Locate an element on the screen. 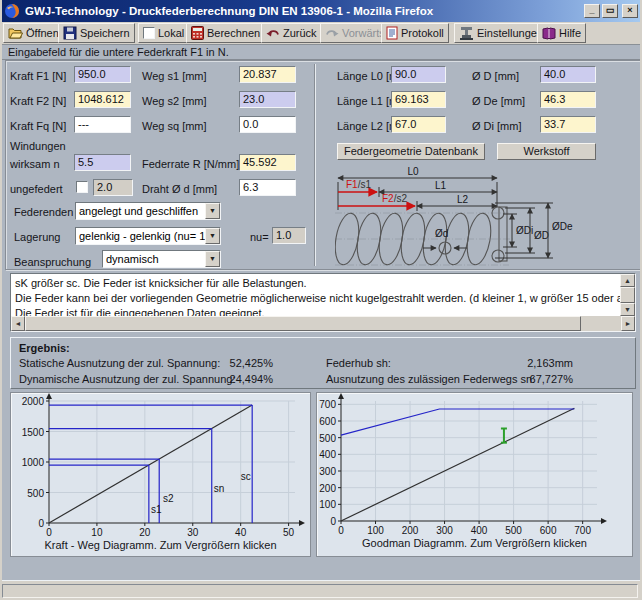 This screenshot has width=642, height=600. open-button: Öffnen is located at coordinates (34, 33).